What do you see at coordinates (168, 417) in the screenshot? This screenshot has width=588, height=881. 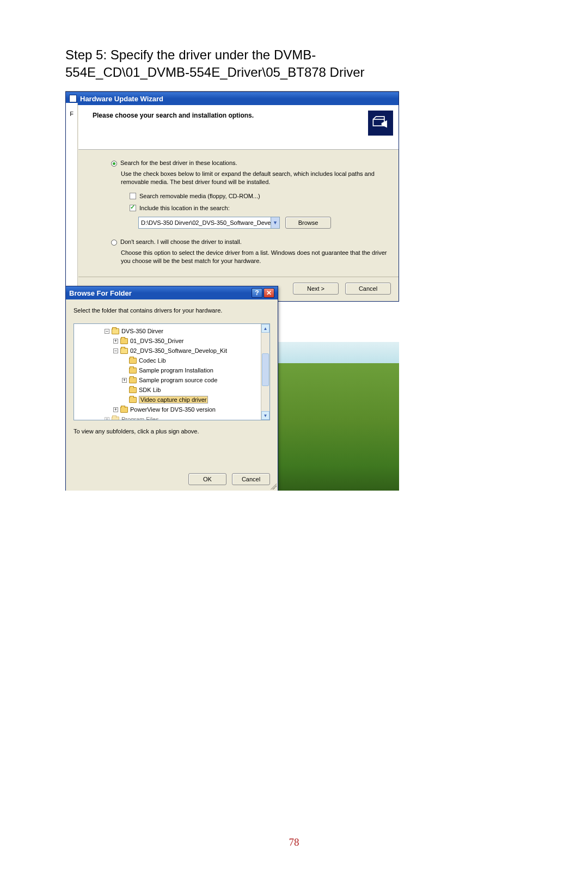 I see `tree-node-program-files: + Program Files` at bounding box center [168, 417].